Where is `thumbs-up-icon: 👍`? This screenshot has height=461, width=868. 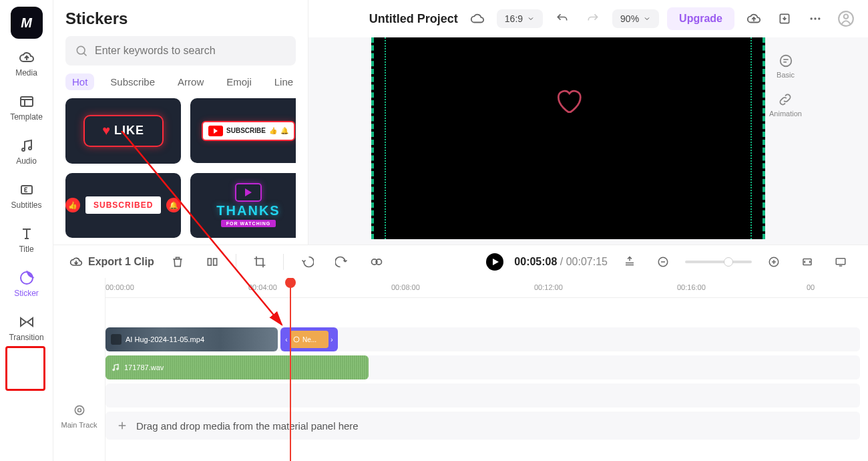
thumbs-up-icon: 👍 is located at coordinates (73, 205).